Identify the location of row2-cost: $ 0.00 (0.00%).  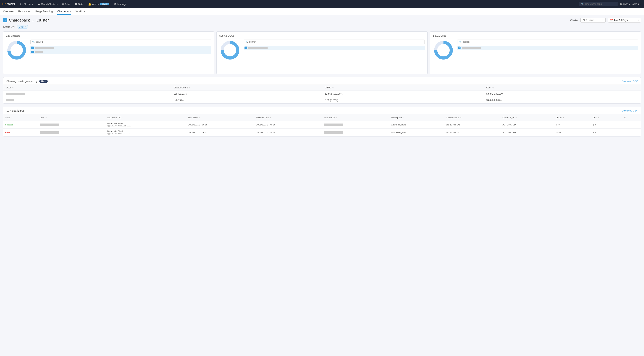
(562, 100).